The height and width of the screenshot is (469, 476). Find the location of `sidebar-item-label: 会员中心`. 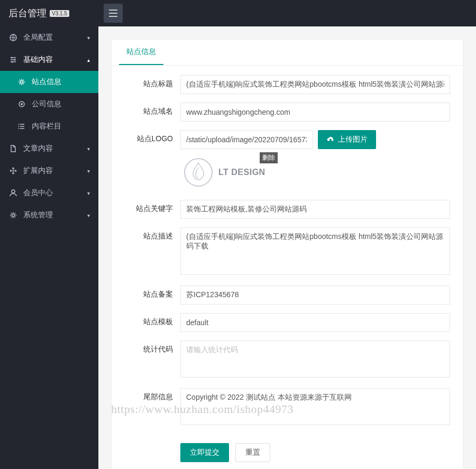

sidebar-item-label: 会员中心 is located at coordinates (55, 193).